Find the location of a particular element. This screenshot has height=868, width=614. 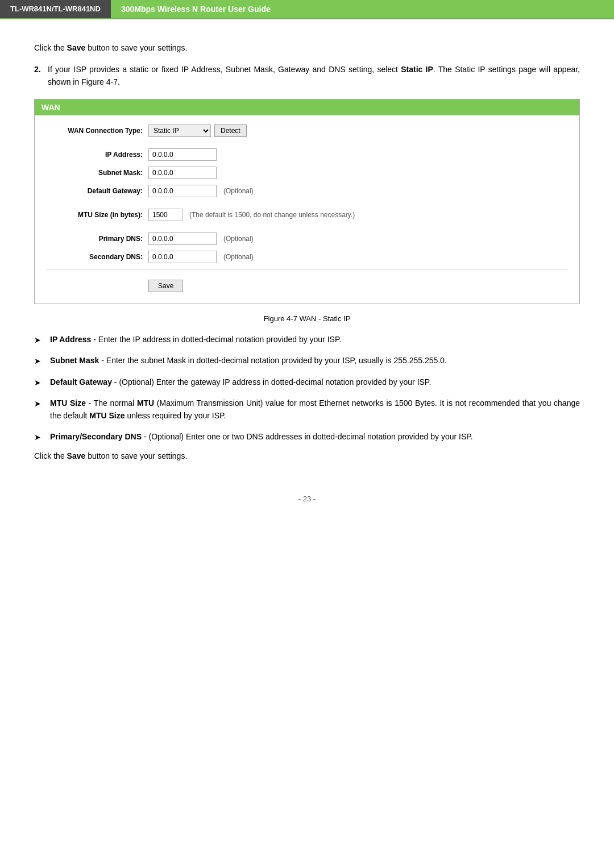

subnet-mask-row: Subnet Mask: is located at coordinates (307, 173).